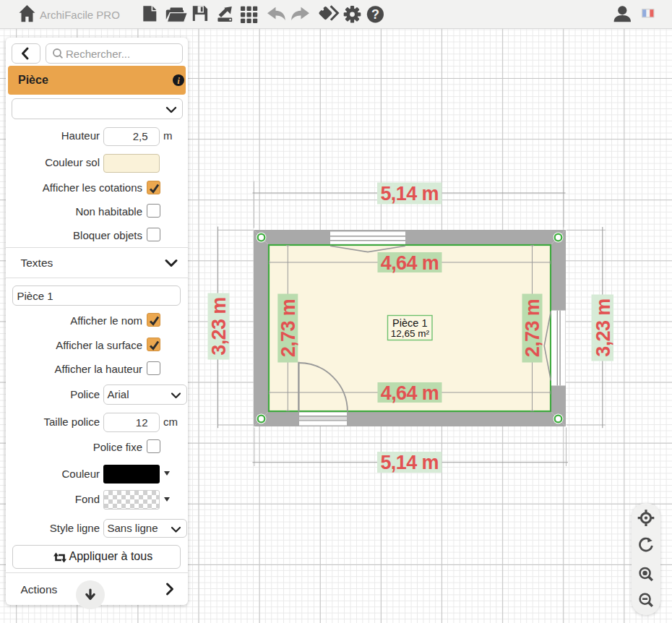  What do you see at coordinates (410, 323) in the screenshot?
I see `svg-text: Pièce 1` at bounding box center [410, 323].